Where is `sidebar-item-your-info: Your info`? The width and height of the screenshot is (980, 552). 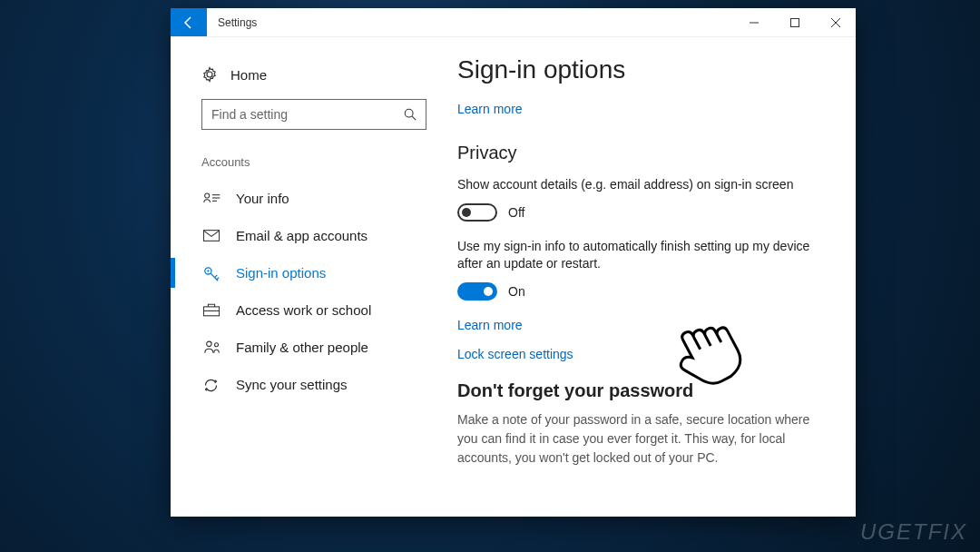 sidebar-item-your-info: Your info is located at coordinates (314, 198).